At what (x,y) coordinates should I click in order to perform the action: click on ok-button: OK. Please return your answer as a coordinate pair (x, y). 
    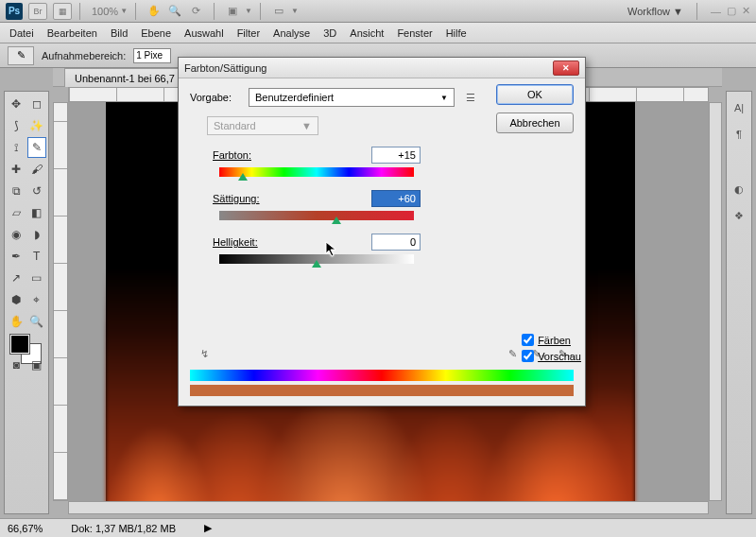
    Looking at the image, I should click on (535, 95).